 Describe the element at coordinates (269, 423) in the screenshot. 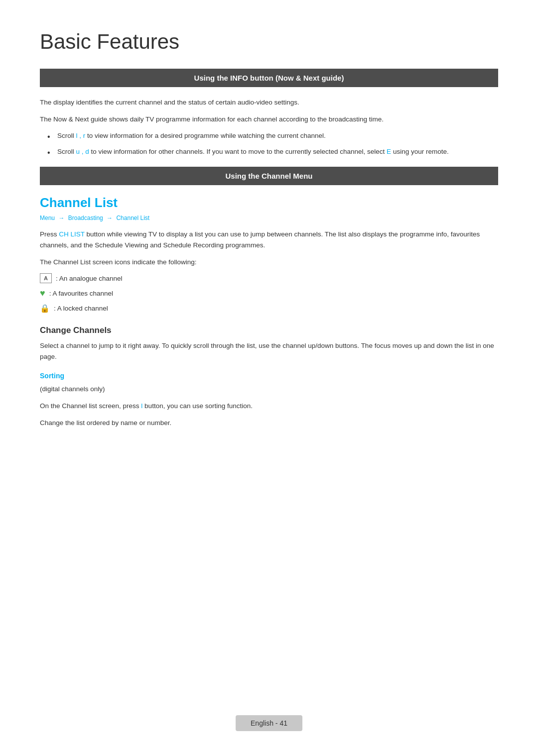

I see `sorting-para2: Change the list ordered by name or numbe…` at that location.